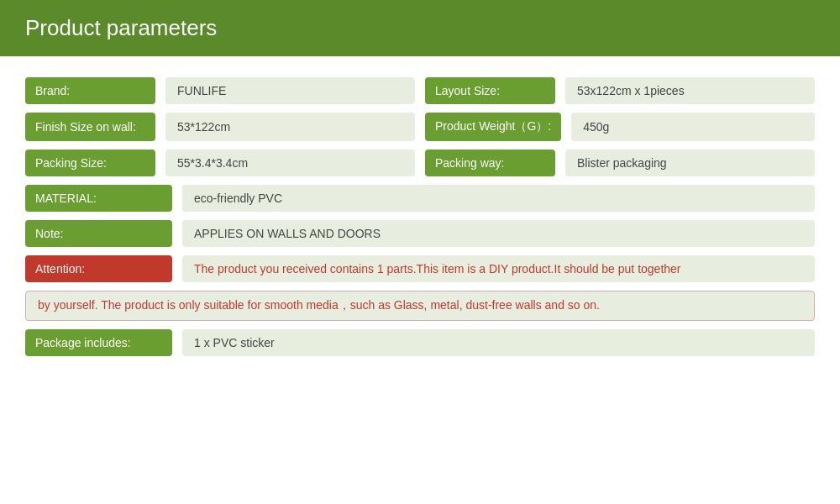  Describe the element at coordinates (493, 127) in the screenshot. I see `weight-label: Product Weight（G）:` at that location.